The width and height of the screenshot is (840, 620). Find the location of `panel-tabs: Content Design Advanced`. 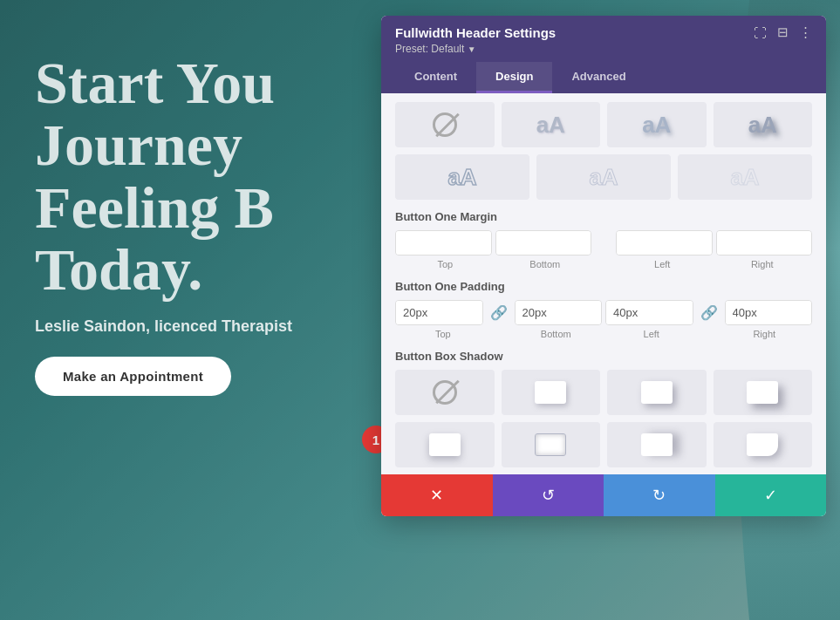

panel-tabs: Content Design Advanced is located at coordinates (604, 78).